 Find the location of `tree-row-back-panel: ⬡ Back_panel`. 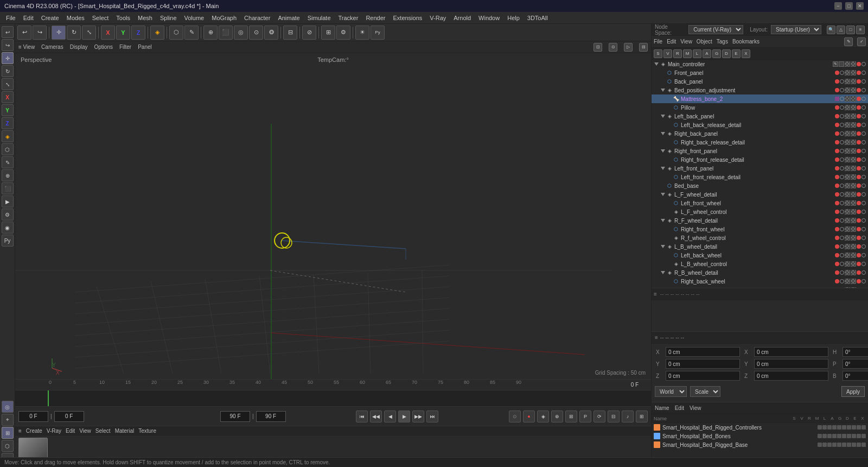

tree-row-back-panel: ⬡ Back_panel is located at coordinates (760, 81).